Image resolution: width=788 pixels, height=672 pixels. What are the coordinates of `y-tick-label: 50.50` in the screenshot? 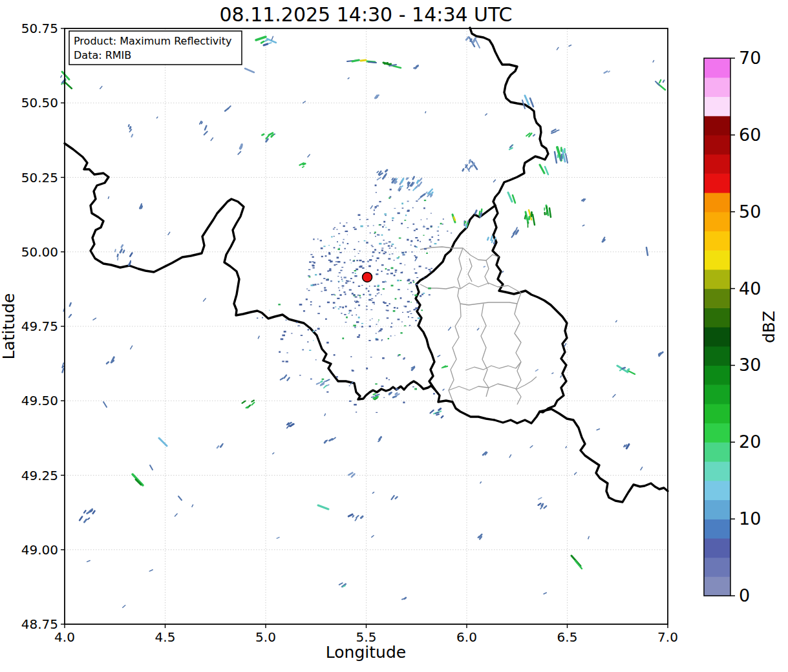 It's located at (40, 103).